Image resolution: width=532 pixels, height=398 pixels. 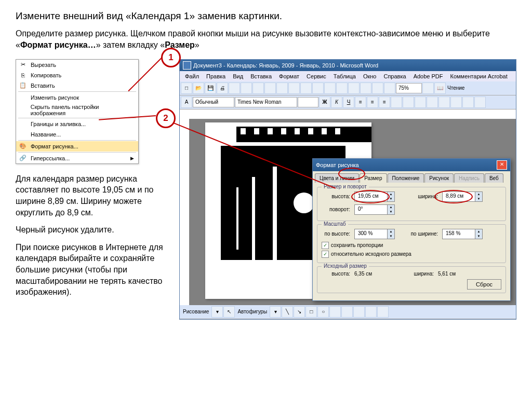 I want to click on autoshapes-menu: Автофигуры, so click(x=252, y=311).